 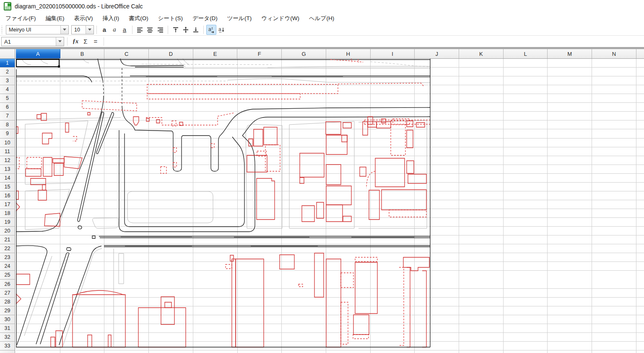 What do you see at coordinates (127, 54) in the screenshot?
I see `column-header-C: C` at bounding box center [127, 54].